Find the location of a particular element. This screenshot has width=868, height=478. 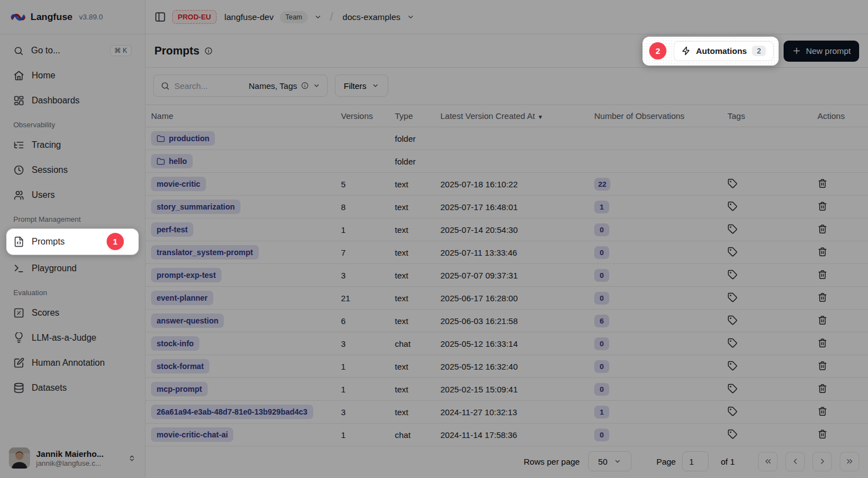

sidebar-section-label: Prompt Management is located at coordinates (72, 219).